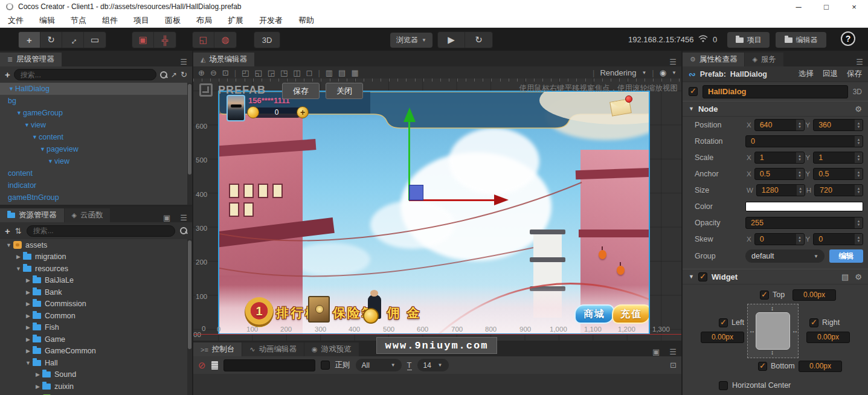 The image size is (868, 395). What do you see at coordinates (722, 337) in the screenshot?
I see `widget-left-input: 0.00px` at bounding box center [722, 337].